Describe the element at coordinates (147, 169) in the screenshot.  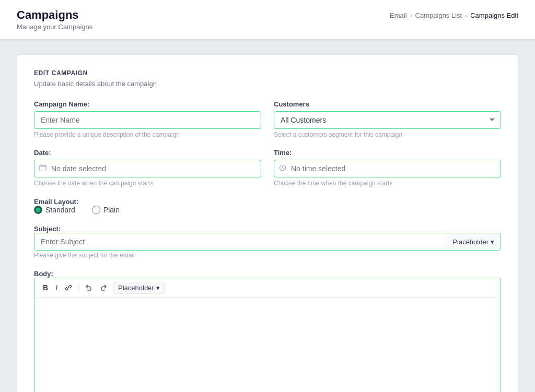
I see `date-input-wrapper` at that location.